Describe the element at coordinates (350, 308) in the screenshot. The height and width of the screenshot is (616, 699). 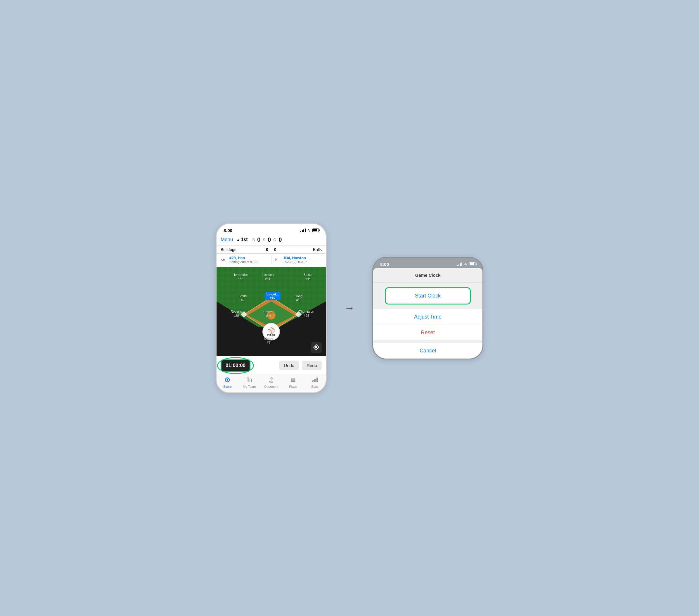
I see `transition-arrow: →` at that location.